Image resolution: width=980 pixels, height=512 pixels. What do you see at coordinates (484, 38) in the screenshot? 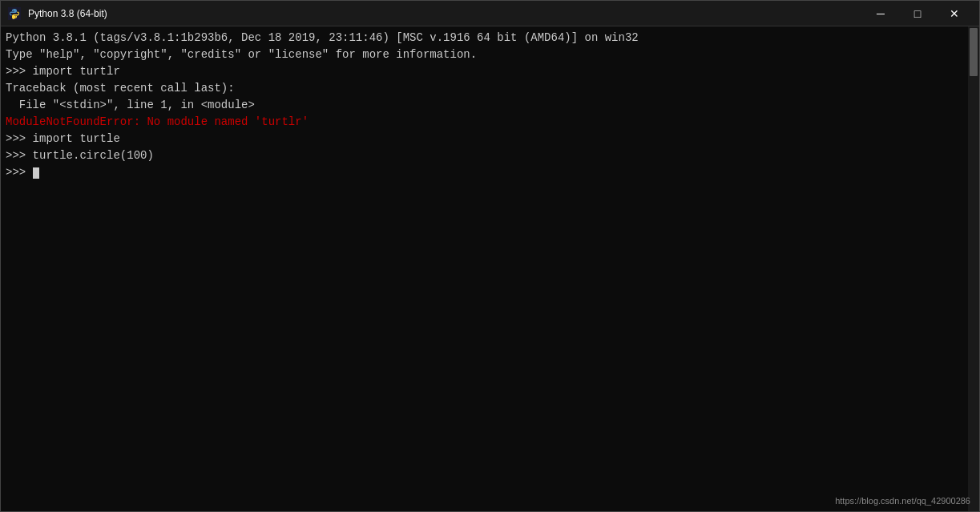
I see `terminal-line-1: Python 3.8.1 (tags/v3.8.1:1b293b6, Dec 1…` at bounding box center [484, 38].